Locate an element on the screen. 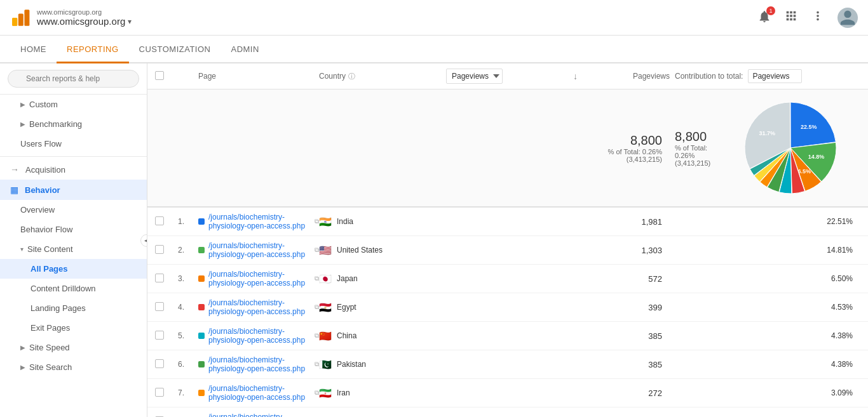 The height and width of the screenshot is (417, 868). row-ext-icon-4: ⧉ is located at coordinates (316, 336).